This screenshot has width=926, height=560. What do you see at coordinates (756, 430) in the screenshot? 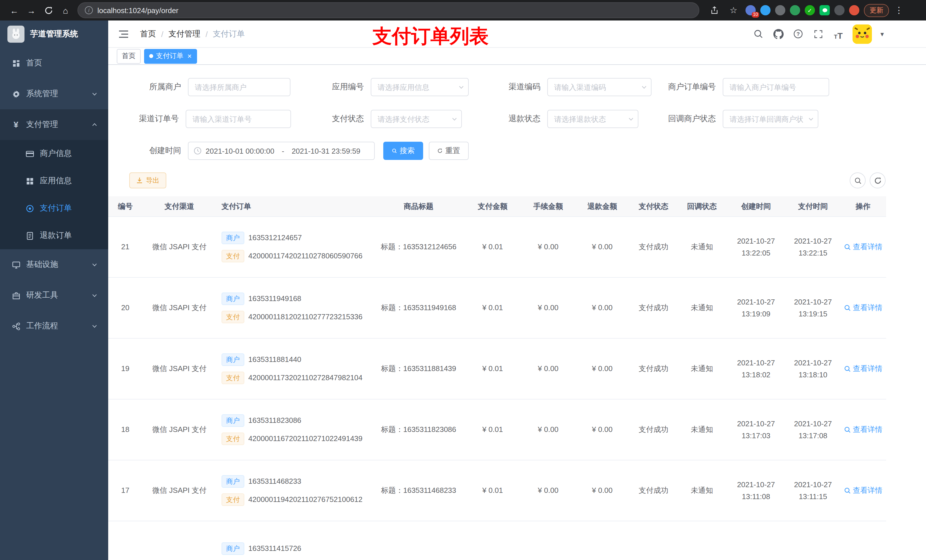
I see `cell-create-time: 2021-10-27 13:17:03` at bounding box center [756, 430].